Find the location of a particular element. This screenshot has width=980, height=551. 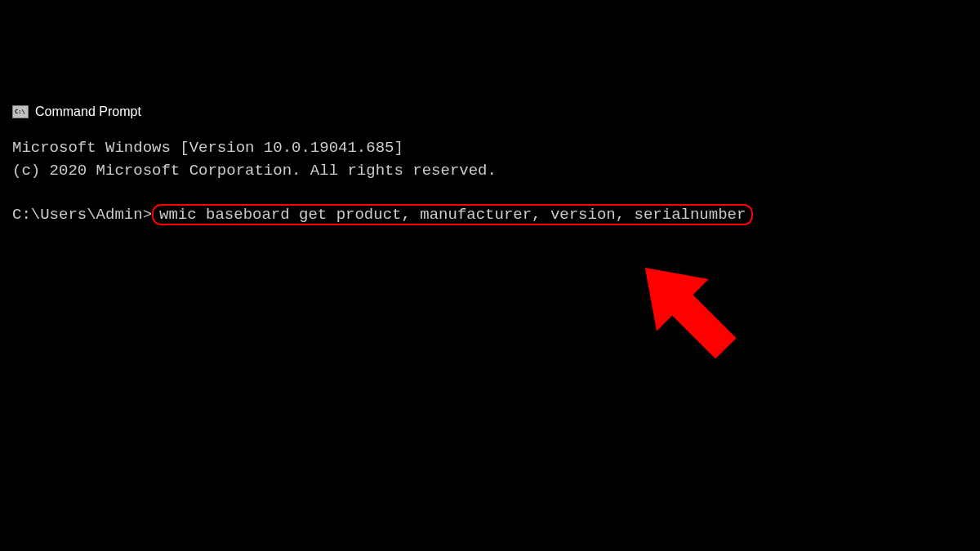

arrow-annotation is located at coordinates (694, 318).